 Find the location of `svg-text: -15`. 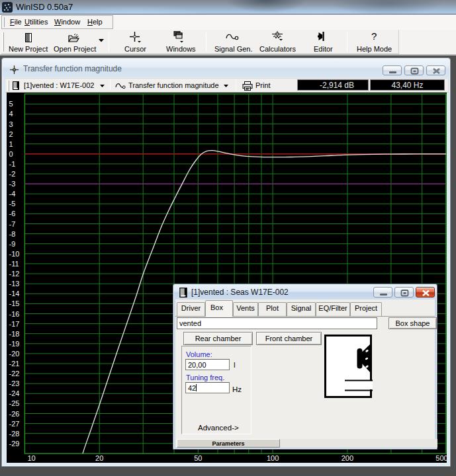

svg-text: -15 is located at coordinates (15, 303).